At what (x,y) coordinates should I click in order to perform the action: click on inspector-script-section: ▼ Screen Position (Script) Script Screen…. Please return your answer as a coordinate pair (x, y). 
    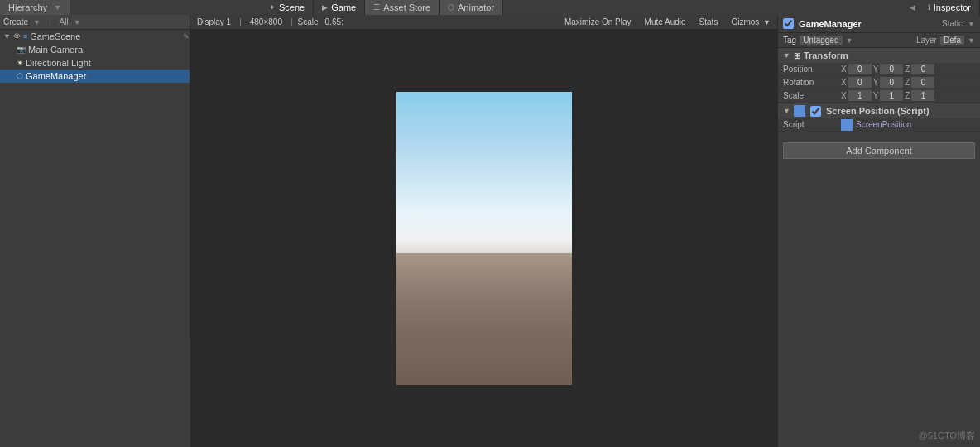
    Looking at the image, I should click on (879, 118).